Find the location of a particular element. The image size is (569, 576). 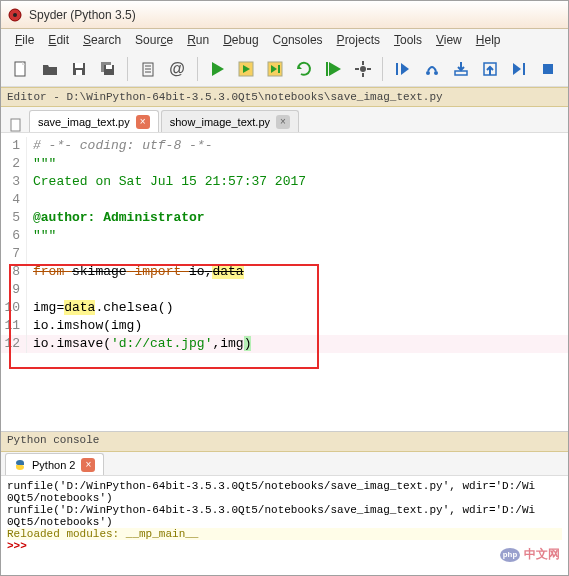

debug-end-button is located at coordinates (548, 69).